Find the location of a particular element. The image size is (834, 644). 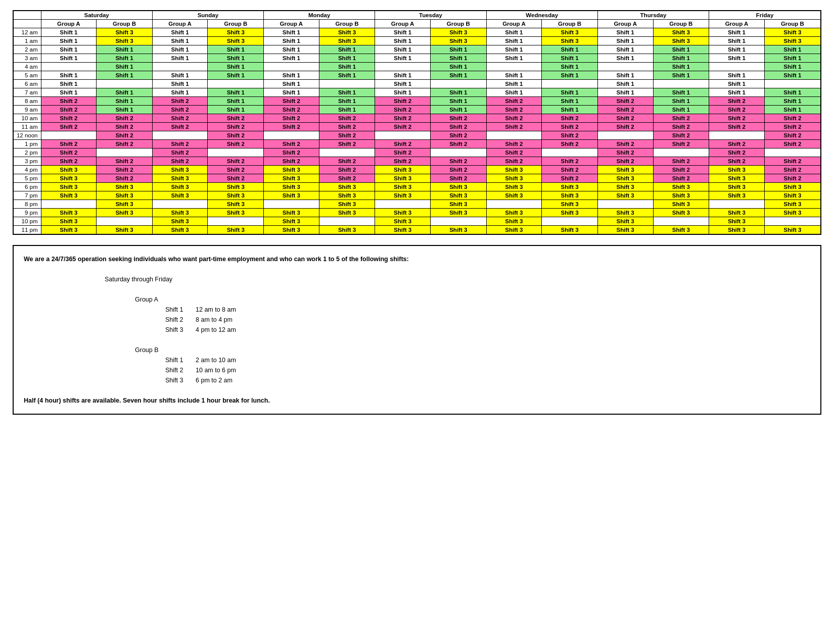

time-label: 5 am is located at coordinates (27, 76).